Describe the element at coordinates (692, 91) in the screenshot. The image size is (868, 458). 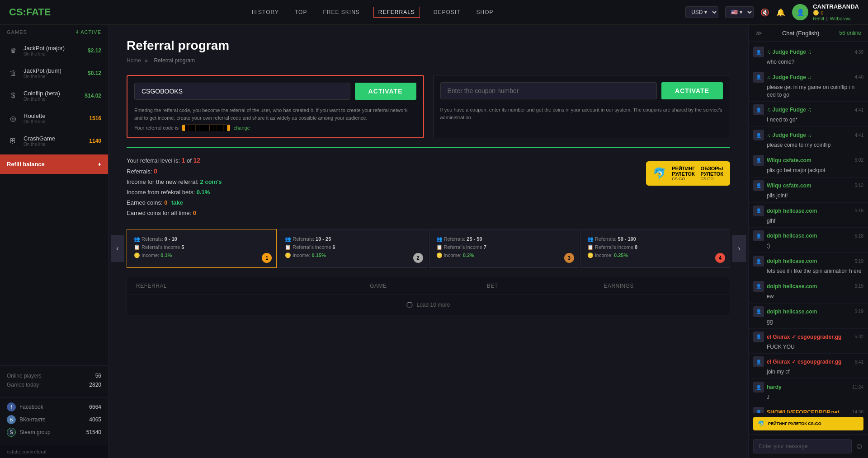
I see `coupon-activate-button: ACTIVATE` at that location.